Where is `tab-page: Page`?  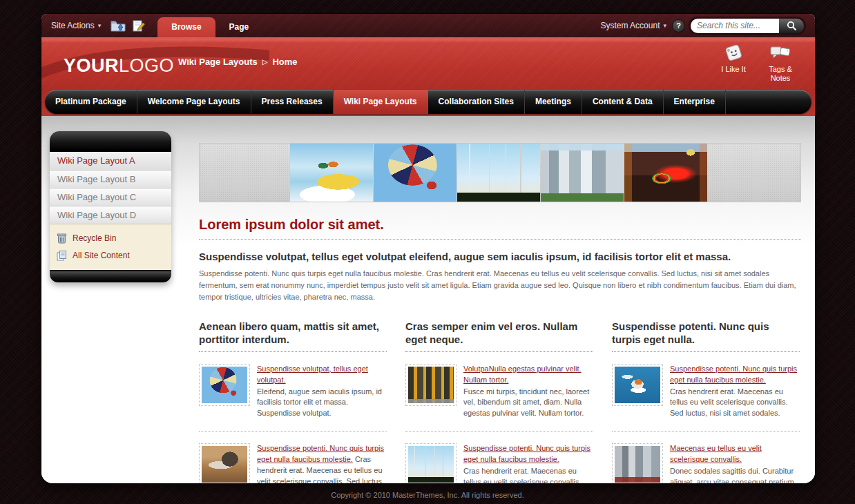
tab-page: Page is located at coordinates (239, 28).